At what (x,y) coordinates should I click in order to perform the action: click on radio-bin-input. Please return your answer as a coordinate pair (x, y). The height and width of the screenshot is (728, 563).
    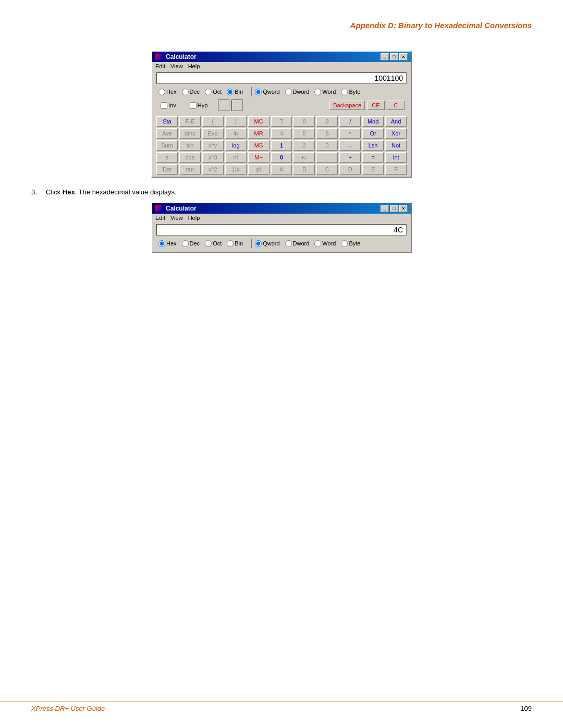
    Looking at the image, I should click on (230, 92).